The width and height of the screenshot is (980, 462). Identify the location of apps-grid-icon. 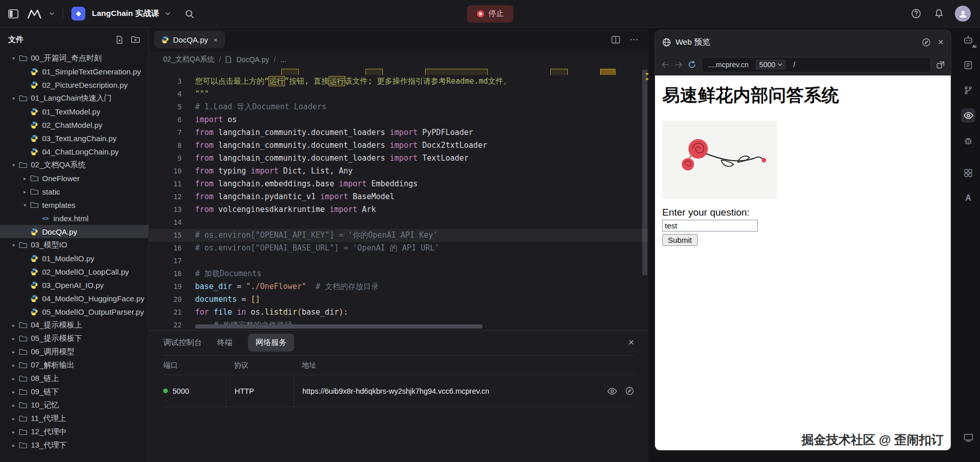
(968, 173).